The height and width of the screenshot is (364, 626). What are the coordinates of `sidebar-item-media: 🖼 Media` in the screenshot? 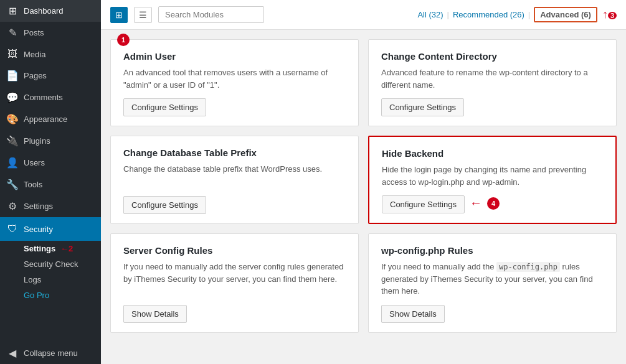 It's located at (50, 54).